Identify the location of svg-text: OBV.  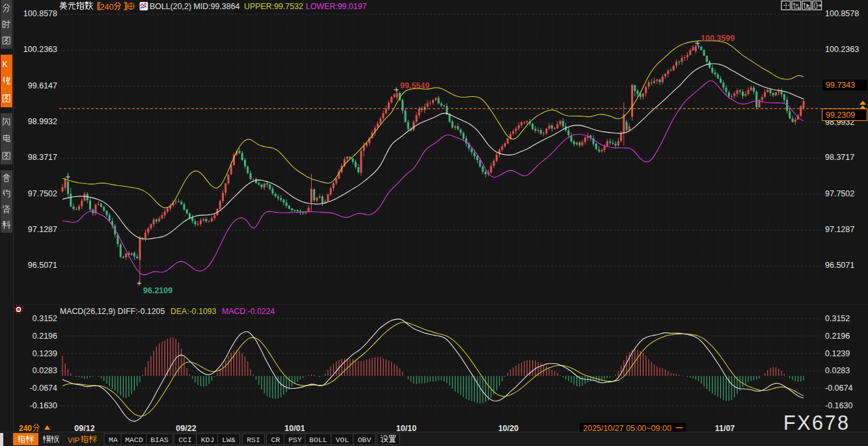
(364, 439).